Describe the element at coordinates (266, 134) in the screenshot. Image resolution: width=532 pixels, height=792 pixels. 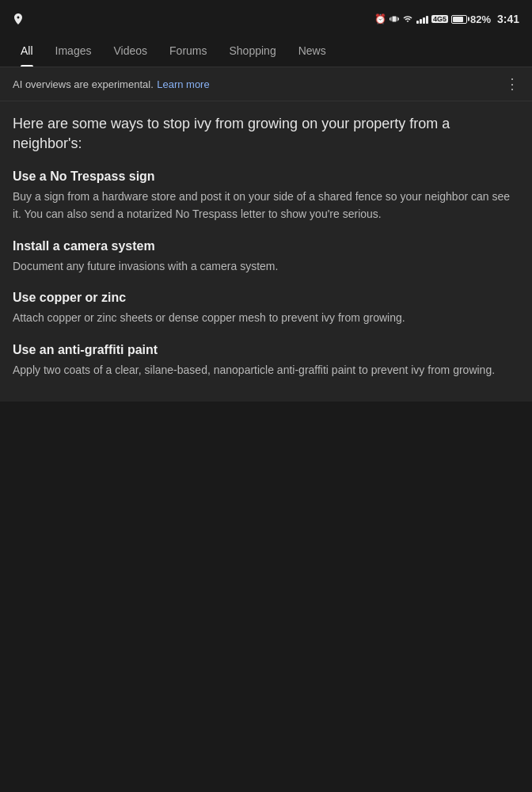
I see `ai-intro-text: Here are some ways to stop ivy from grow…` at that location.